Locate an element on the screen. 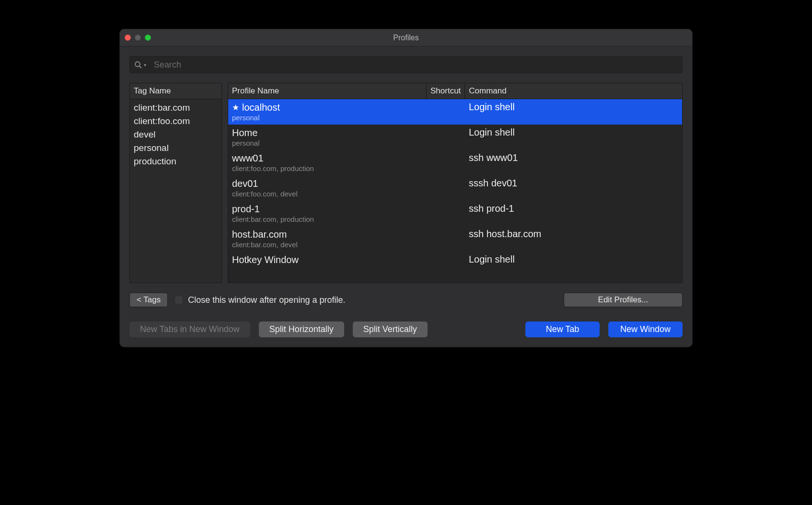 The image size is (812, 505). titlebar: Profiles is located at coordinates (406, 38).